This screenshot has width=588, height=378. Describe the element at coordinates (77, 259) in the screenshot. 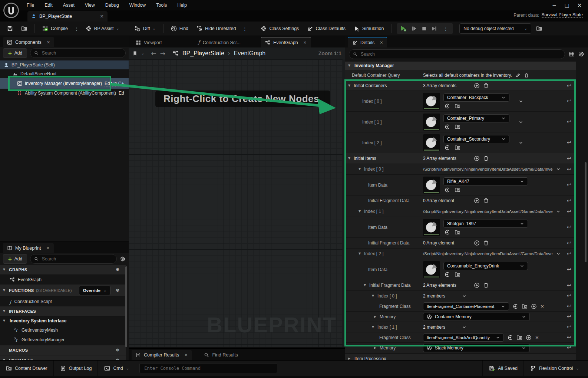

I see `my-blueprint-search-input` at that location.